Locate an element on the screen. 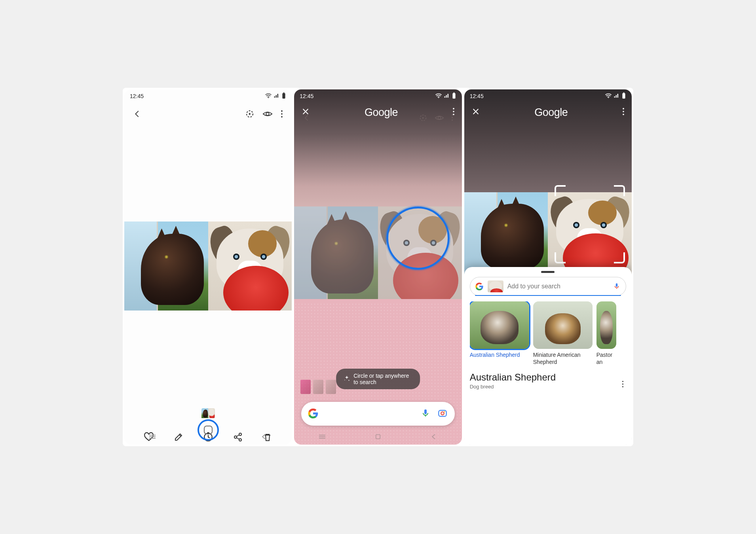  nav-home-icon is located at coordinates (378, 437).